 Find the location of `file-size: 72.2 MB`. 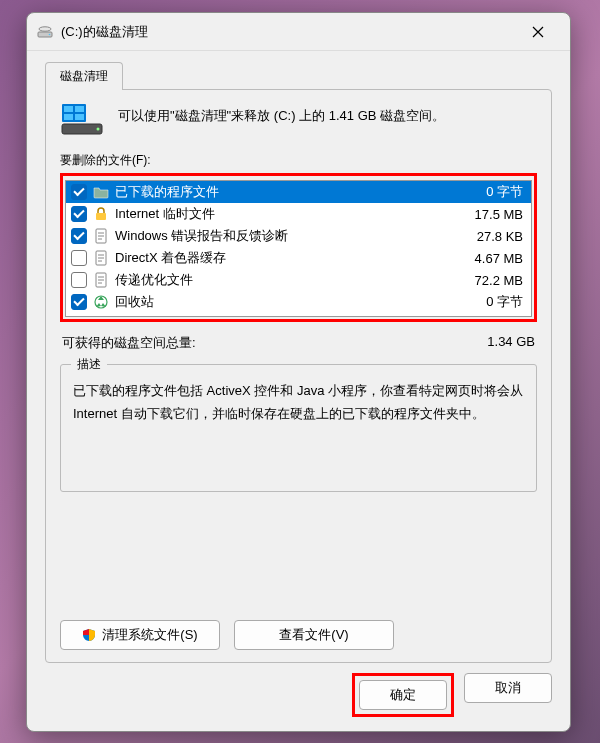

file-size: 72.2 MB is located at coordinates (499, 280).